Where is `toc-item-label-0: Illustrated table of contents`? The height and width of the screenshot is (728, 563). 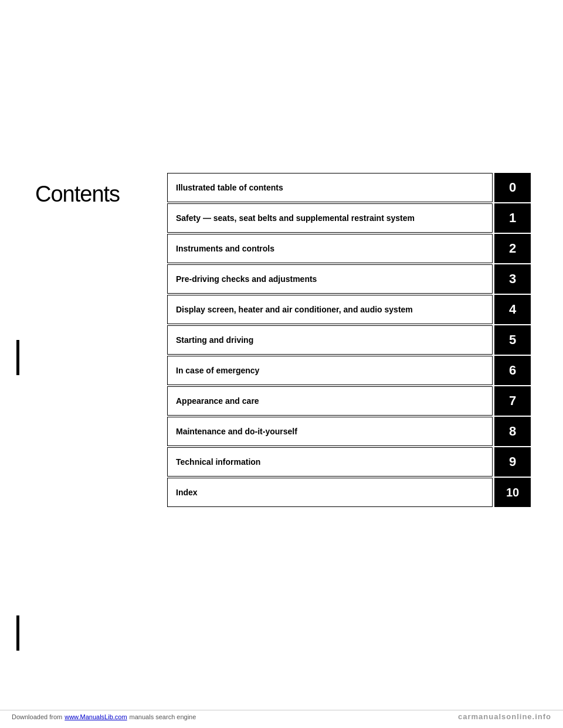 toc-item-label-0: Illustrated table of contents is located at coordinates (330, 188).